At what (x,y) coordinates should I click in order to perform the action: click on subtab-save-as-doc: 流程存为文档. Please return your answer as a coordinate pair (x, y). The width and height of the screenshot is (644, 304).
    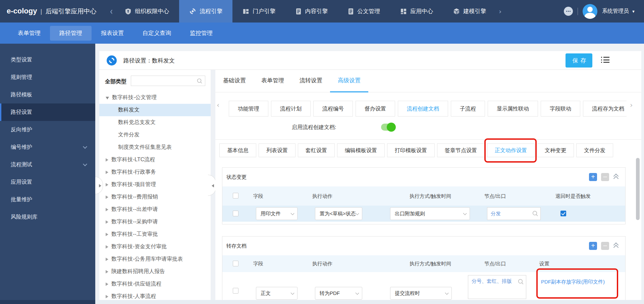
    Looking at the image, I should click on (605, 109).